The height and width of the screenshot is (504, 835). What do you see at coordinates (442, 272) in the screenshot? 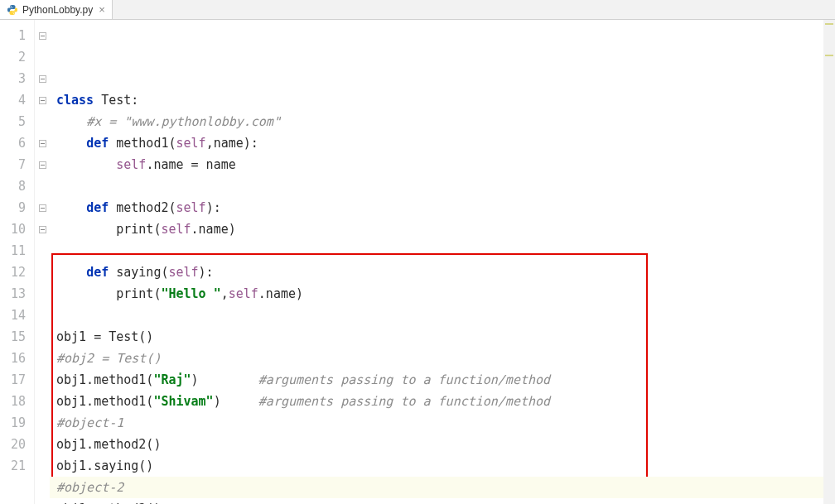
I see `code-line: def saying(self):` at bounding box center [442, 272].